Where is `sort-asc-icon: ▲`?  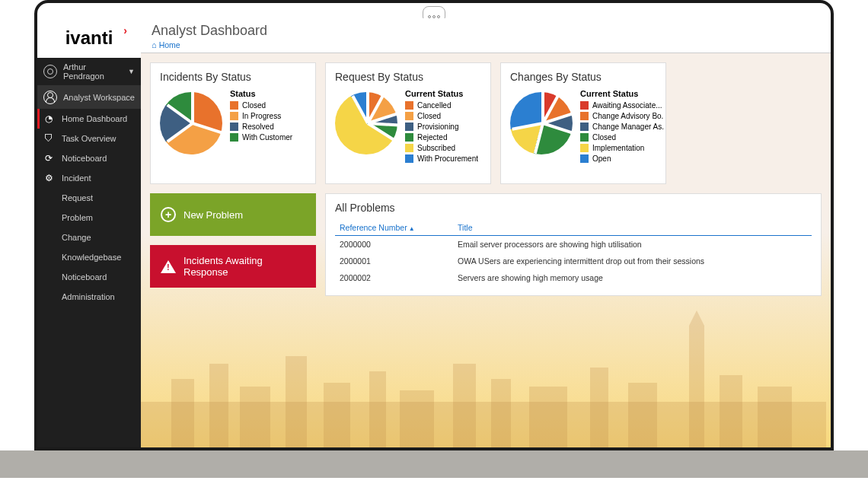
sort-asc-icon: ▲ is located at coordinates (412, 228).